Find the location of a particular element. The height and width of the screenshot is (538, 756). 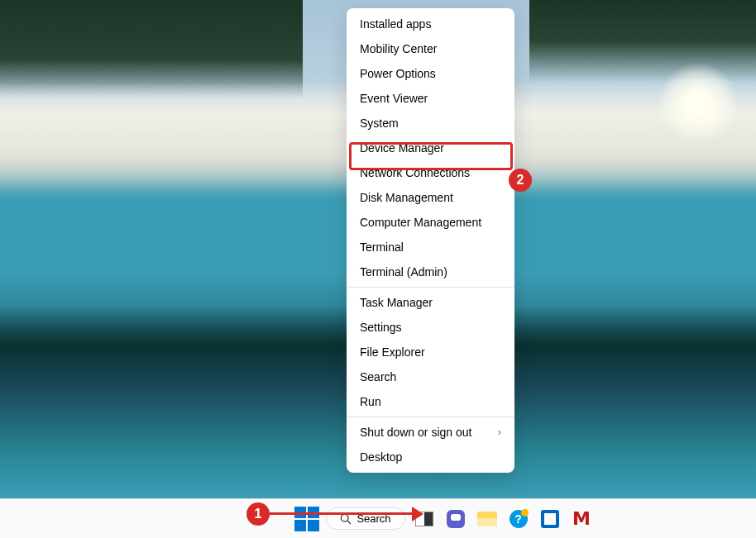

menu-item-device-manager: Device Manager is located at coordinates (430, 148).